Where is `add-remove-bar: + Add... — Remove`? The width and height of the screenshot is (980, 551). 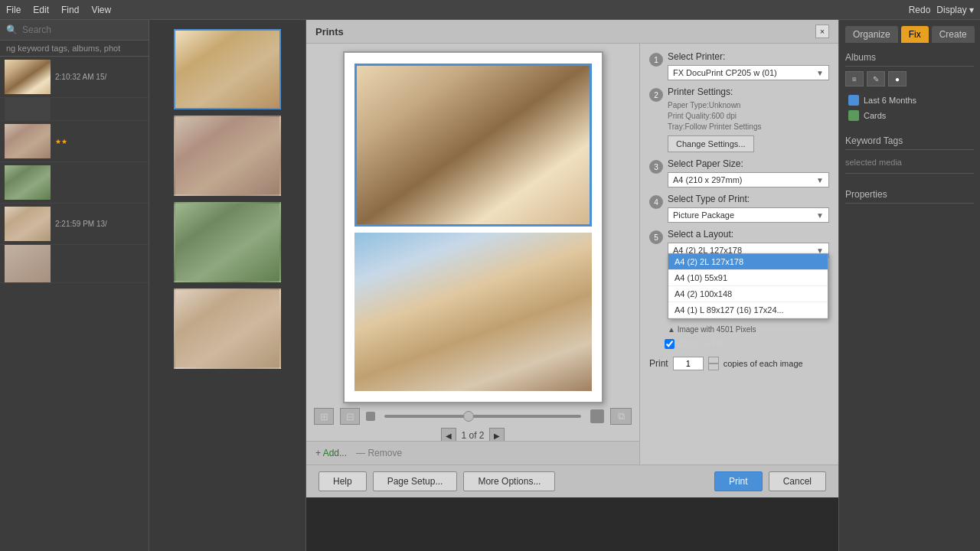
add-remove-bar: + Add... — Remove is located at coordinates (473, 453).